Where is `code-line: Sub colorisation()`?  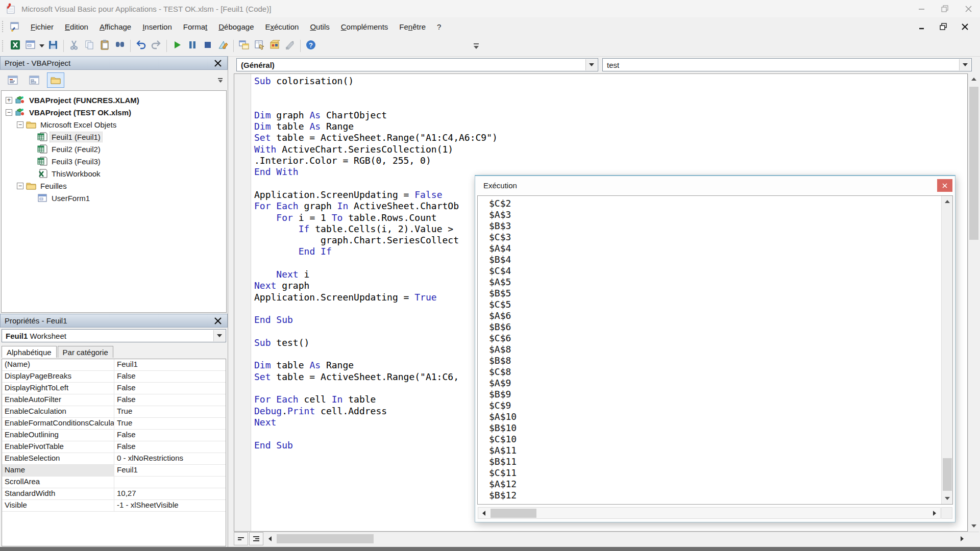
code-line: Sub colorisation() is located at coordinates (376, 81).